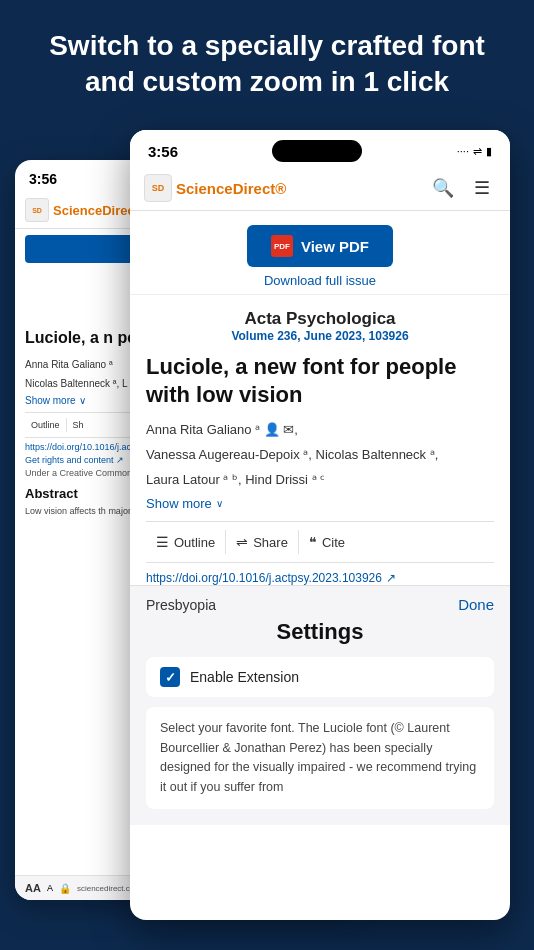 The height and width of the screenshot is (950, 534). Describe the element at coordinates (320, 380) in the screenshot. I see `article-title: Luciole, a new font for people with low …` at that location.